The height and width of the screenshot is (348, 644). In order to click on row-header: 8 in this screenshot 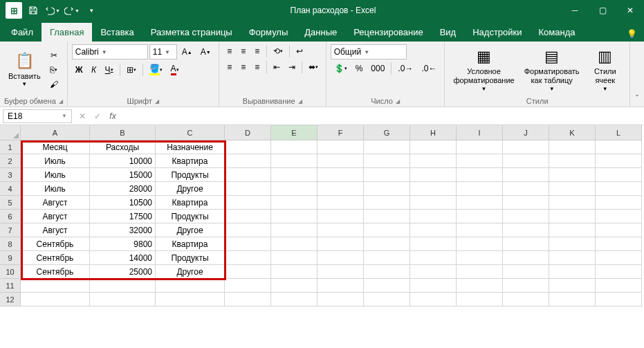, I will do `click(10, 244)`.